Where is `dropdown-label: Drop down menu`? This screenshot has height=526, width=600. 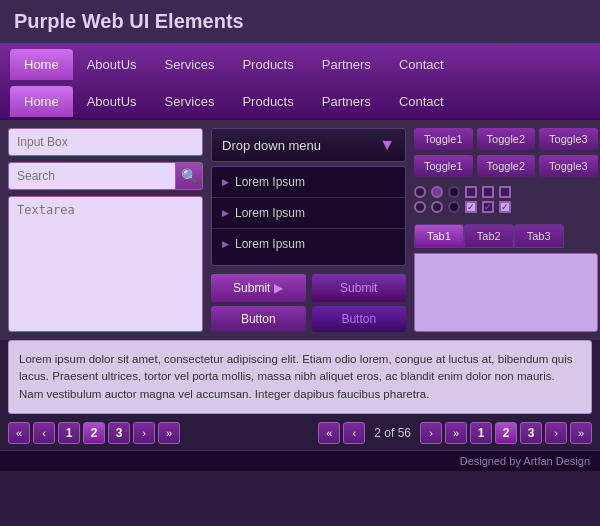 dropdown-label: Drop down menu is located at coordinates (272, 146).